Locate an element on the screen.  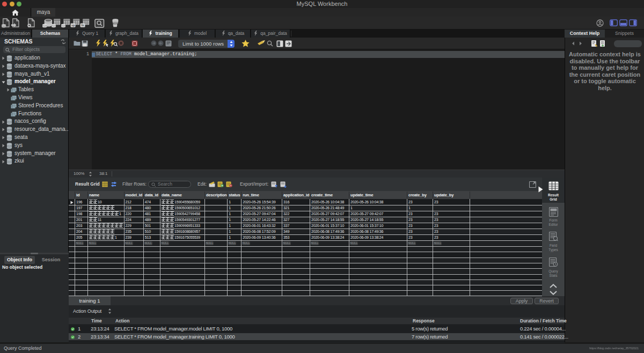
svg-text: sp is located at coordinates (73, 25).